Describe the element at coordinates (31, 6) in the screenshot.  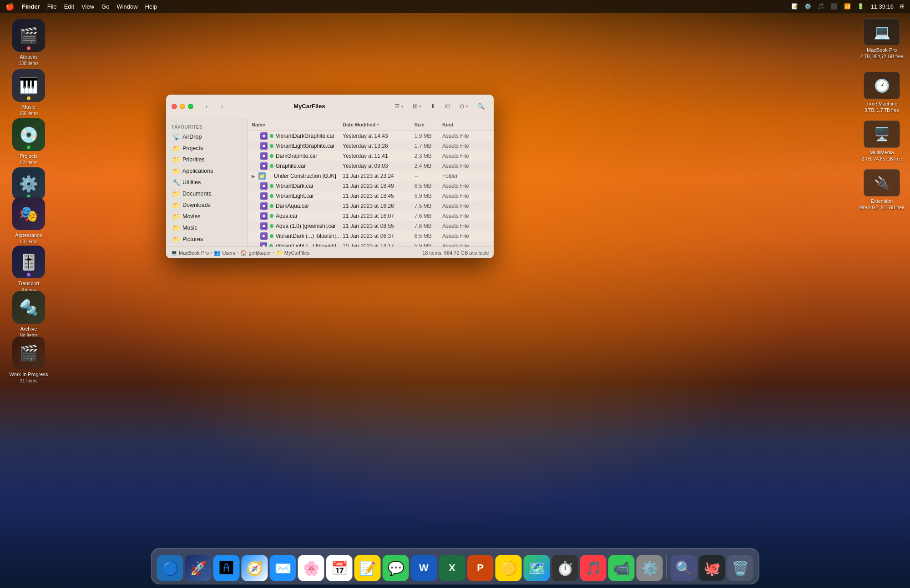
I see `app-name: Finder` at that location.